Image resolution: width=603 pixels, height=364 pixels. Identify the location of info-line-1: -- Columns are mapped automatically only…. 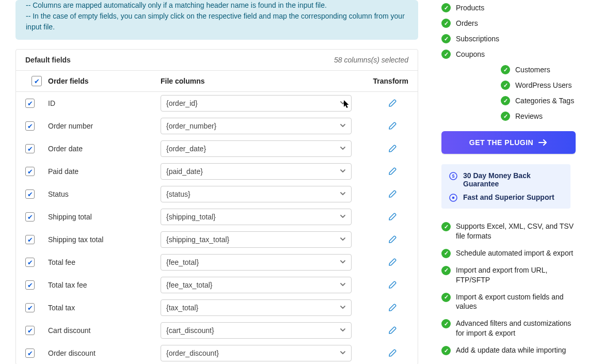
(217, 5).